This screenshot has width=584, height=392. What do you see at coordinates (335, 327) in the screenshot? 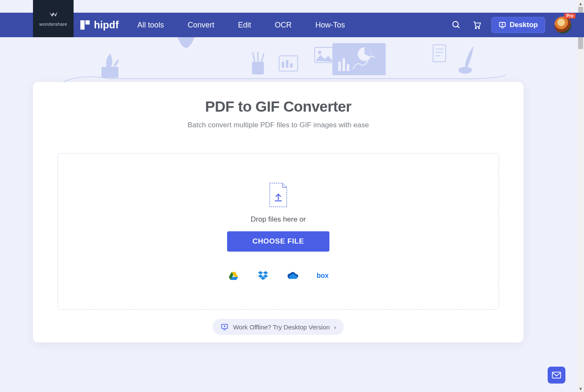
I see `chevron-right-icon: ›` at bounding box center [335, 327].